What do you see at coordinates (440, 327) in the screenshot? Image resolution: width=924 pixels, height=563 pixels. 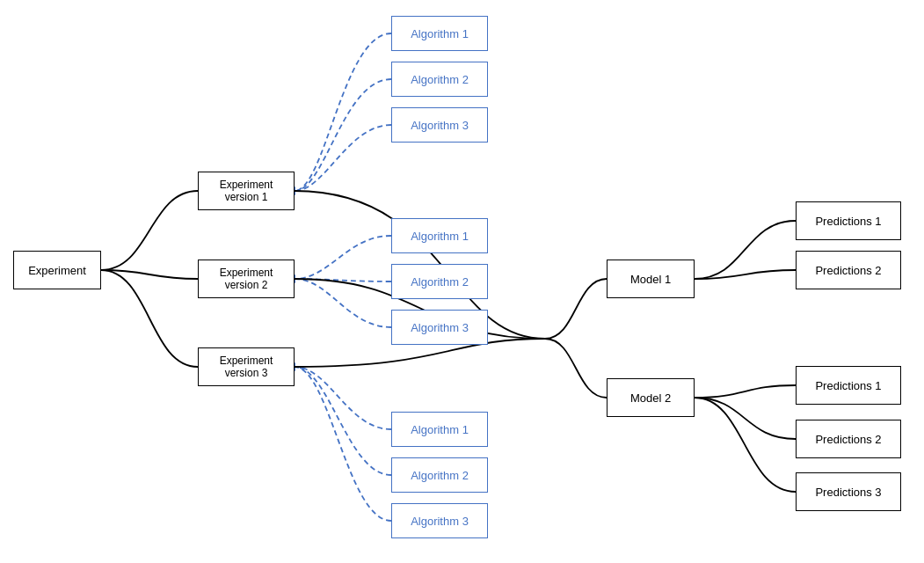 I see `alg3-mid-node: Algorithm 3` at bounding box center [440, 327].